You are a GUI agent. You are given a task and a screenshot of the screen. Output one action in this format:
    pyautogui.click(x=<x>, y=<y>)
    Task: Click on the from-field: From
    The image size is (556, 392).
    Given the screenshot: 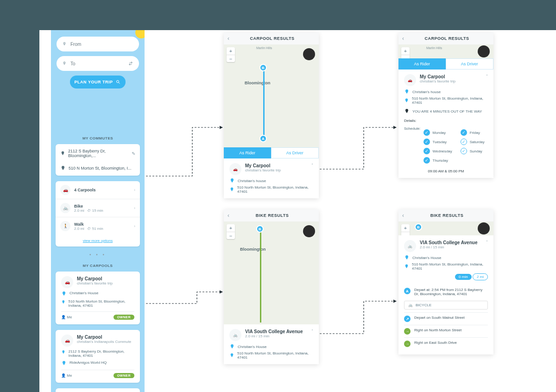 What is the action you would take?
    pyautogui.click(x=98, y=44)
    